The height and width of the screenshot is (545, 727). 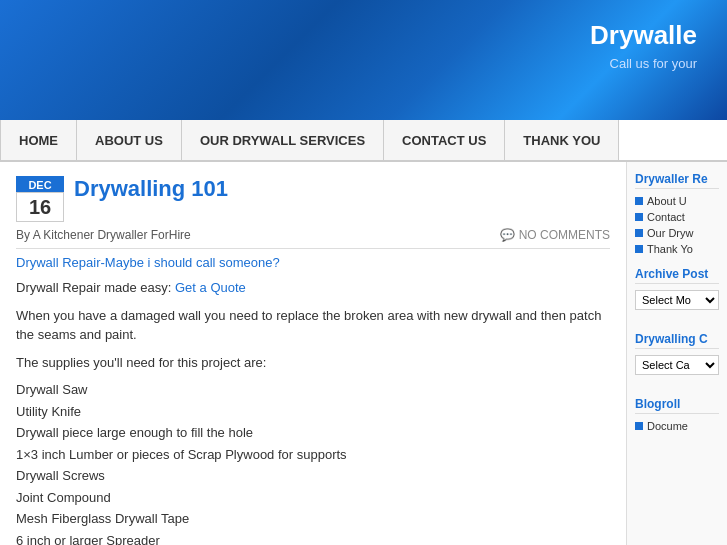 What do you see at coordinates (151, 189) in the screenshot?
I see `post-title: Drywalling 101` at bounding box center [151, 189].